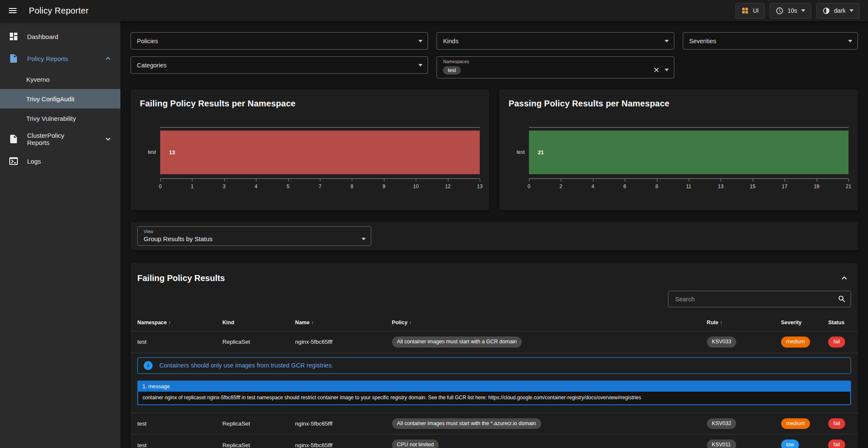  What do you see at coordinates (555, 67) in the screenshot?
I see `namespaces-select: Namespaces test` at bounding box center [555, 67].